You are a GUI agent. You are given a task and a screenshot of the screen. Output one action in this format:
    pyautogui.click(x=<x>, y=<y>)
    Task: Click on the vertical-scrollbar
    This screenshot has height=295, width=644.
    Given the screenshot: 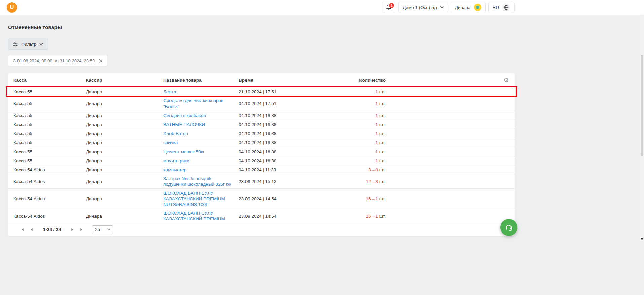 What is the action you would take?
    pyautogui.click(x=642, y=128)
    